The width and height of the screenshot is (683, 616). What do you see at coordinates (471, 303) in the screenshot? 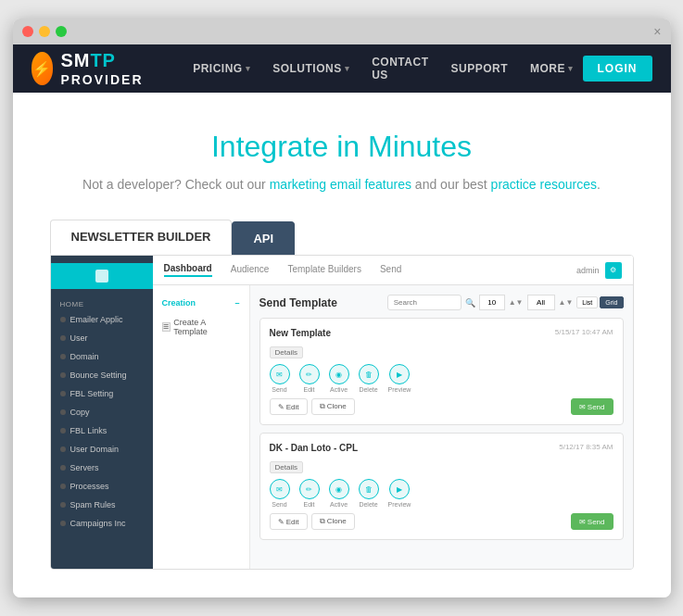
I see `search-icon: 🔍` at bounding box center [471, 303].